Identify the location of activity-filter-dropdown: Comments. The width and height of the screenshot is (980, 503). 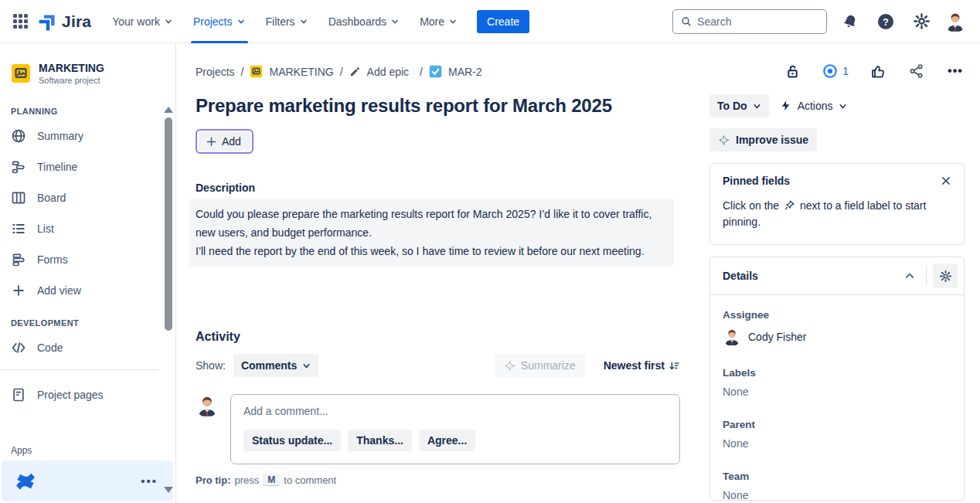
(276, 365).